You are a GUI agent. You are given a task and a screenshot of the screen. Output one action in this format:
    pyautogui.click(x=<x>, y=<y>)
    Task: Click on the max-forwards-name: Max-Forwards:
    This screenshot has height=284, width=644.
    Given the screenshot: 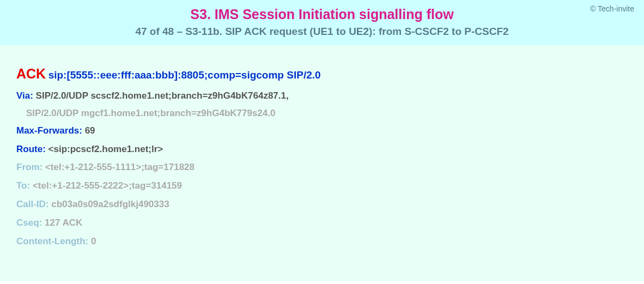 What is the action you would take?
    pyautogui.click(x=49, y=131)
    